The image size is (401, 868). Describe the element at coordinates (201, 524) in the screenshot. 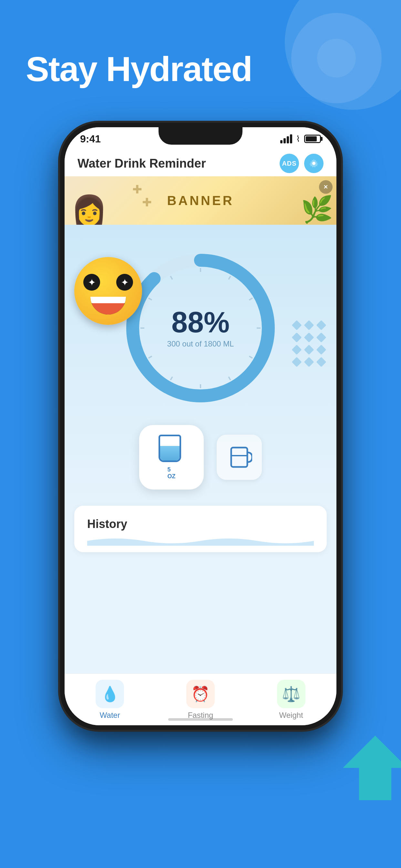

I see `history-title: History` at that location.